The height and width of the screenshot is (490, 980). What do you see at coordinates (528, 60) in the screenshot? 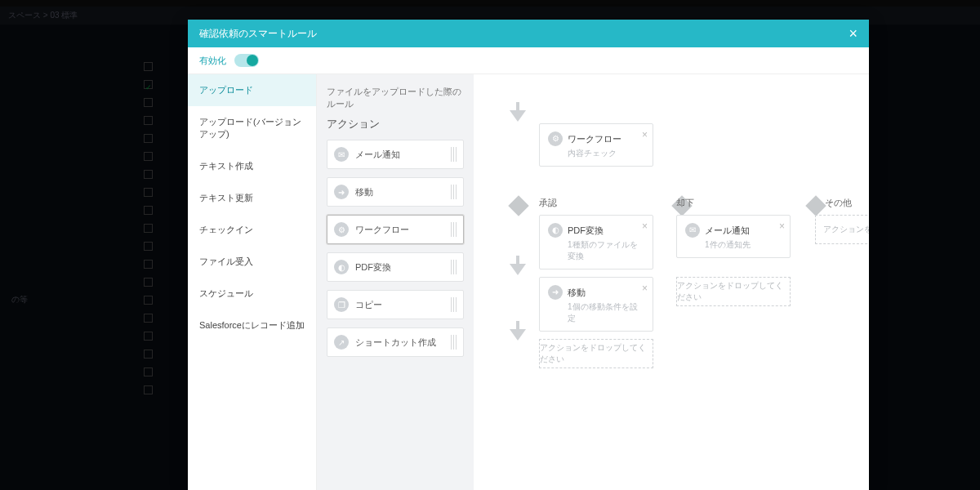
I see `enable-row: 有効化` at bounding box center [528, 60].